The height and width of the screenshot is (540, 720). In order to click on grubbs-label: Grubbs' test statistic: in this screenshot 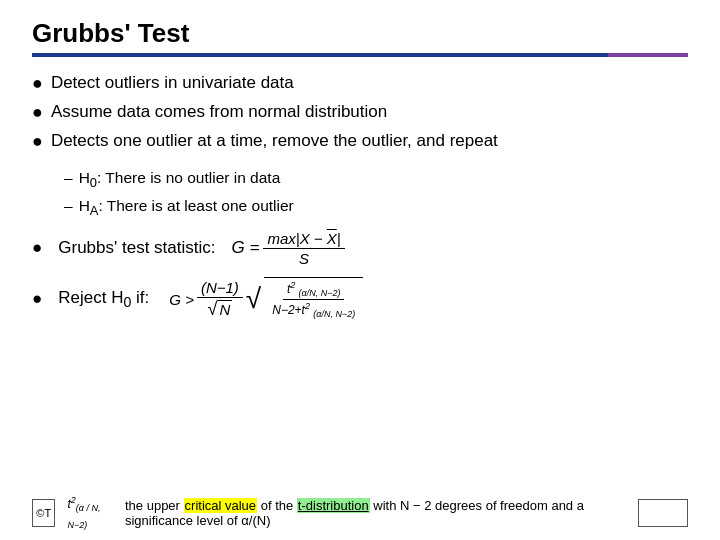, I will do `click(136, 248)`.